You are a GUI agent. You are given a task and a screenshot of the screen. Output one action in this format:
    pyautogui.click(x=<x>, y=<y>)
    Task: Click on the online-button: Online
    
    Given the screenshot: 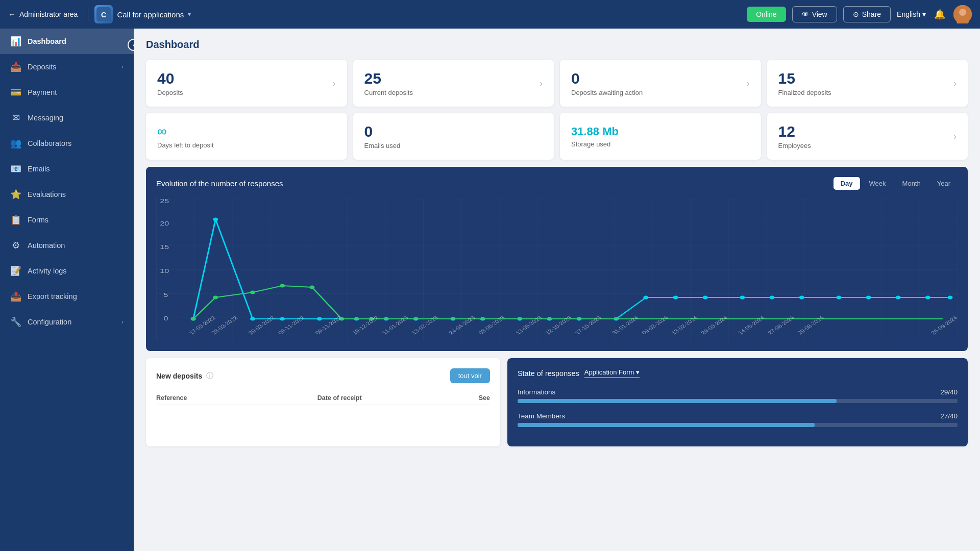 What is the action you would take?
    pyautogui.click(x=766, y=14)
    